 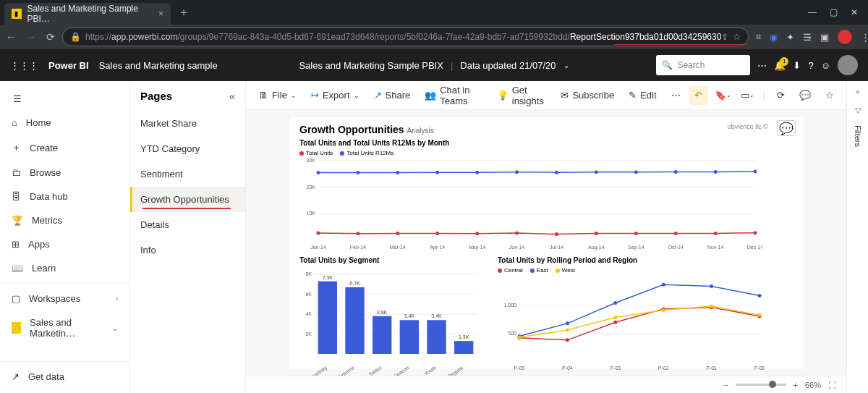 What do you see at coordinates (508, 65) in the screenshot?
I see `data-updated-label: Data updated 21/07/20` at bounding box center [508, 65].